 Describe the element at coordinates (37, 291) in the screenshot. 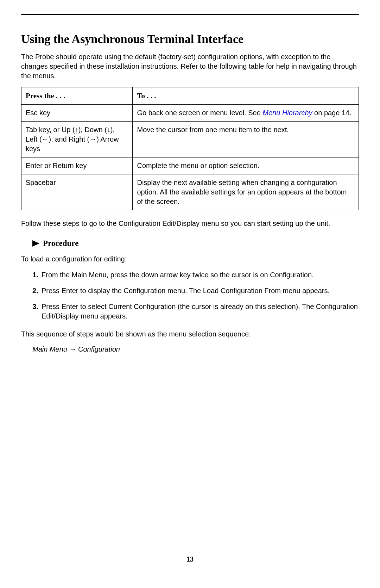

I see `step-number: 2.` at that location.